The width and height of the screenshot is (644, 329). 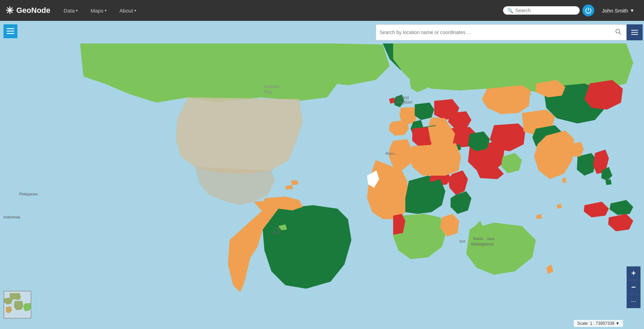 What do you see at coordinates (632, 10) in the screenshot?
I see `user-dropdown-chevron: ▾` at bounding box center [632, 10].